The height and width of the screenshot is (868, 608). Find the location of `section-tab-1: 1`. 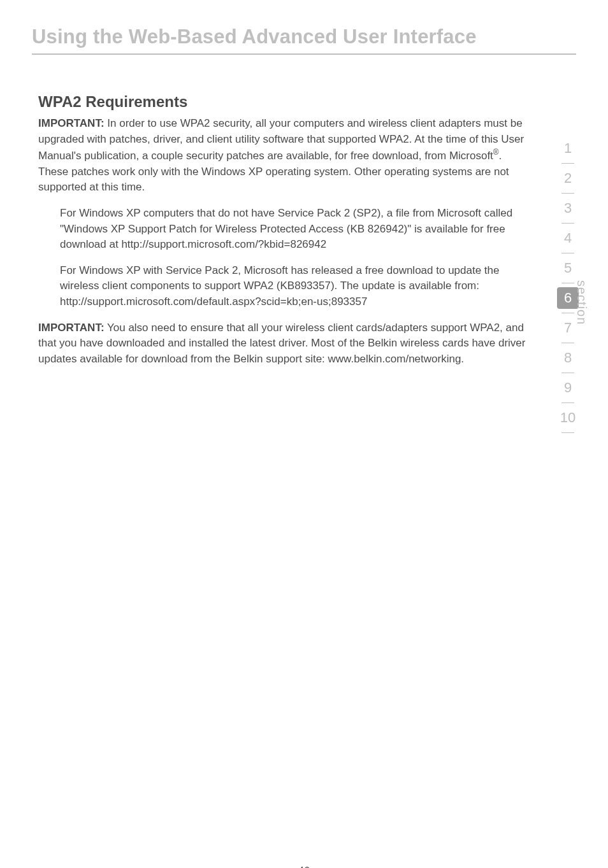

section-tab-1: 1 is located at coordinates (568, 148).